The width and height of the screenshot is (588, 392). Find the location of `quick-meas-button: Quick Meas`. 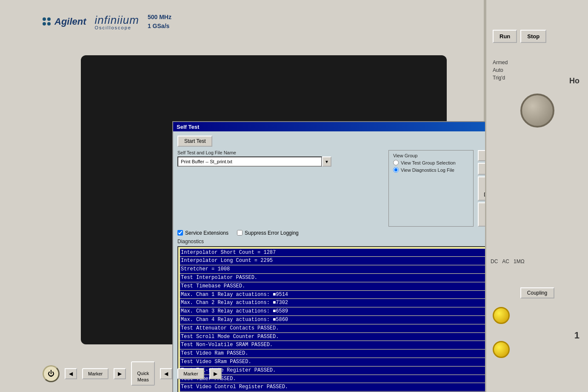

quick-meas-button: Quick Meas is located at coordinates (143, 373).